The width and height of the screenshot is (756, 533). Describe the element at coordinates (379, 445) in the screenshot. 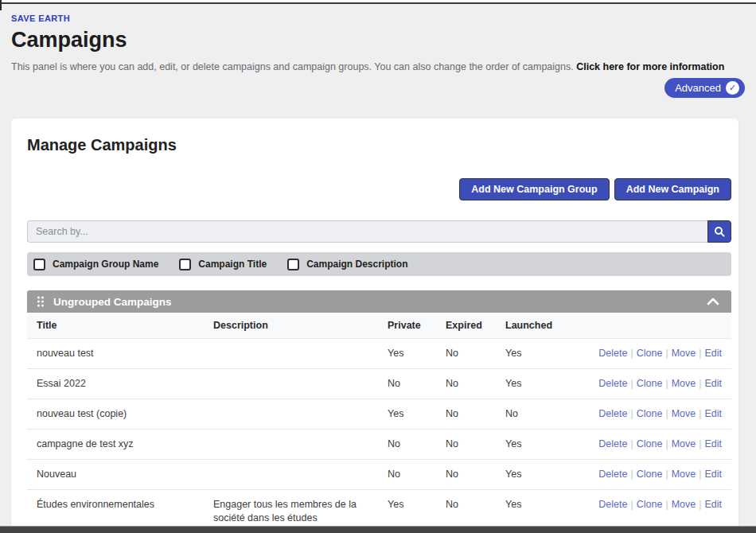

I see `table-row: campagne de test xyz No No Yes Delete|Cl…` at that location.